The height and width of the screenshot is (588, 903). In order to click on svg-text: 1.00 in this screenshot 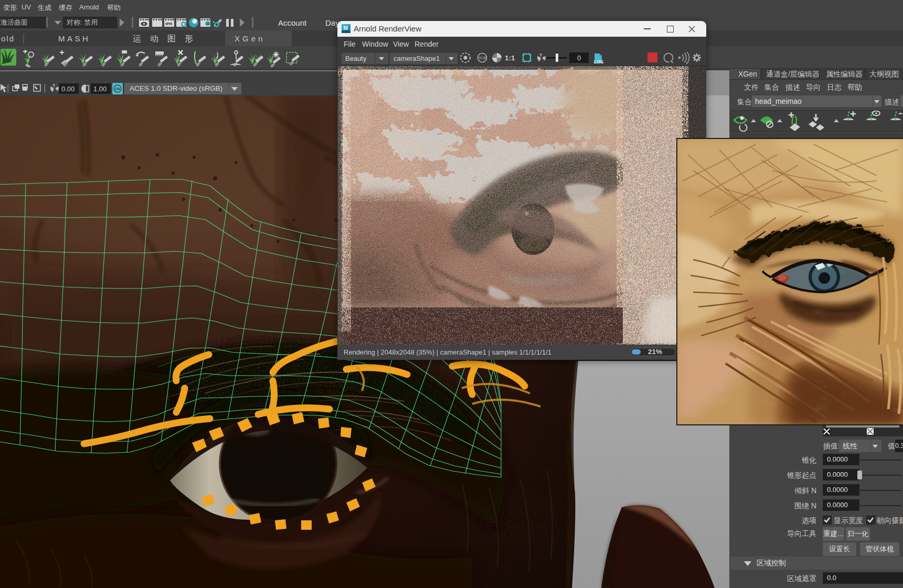, I will do `click(100, 89)`.